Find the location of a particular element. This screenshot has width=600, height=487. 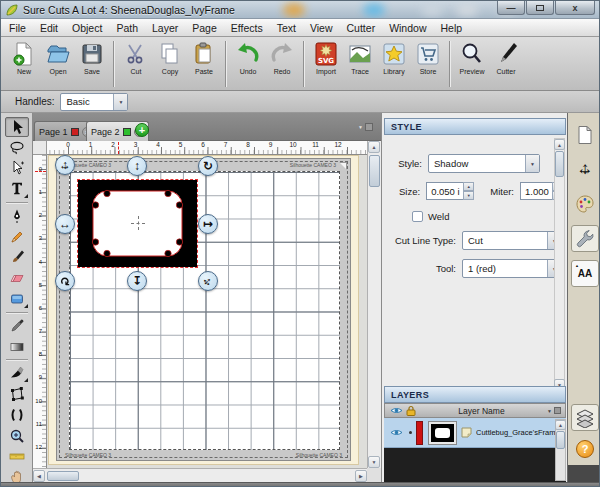

tool-zoom-button is located at coordinates (17, 436).